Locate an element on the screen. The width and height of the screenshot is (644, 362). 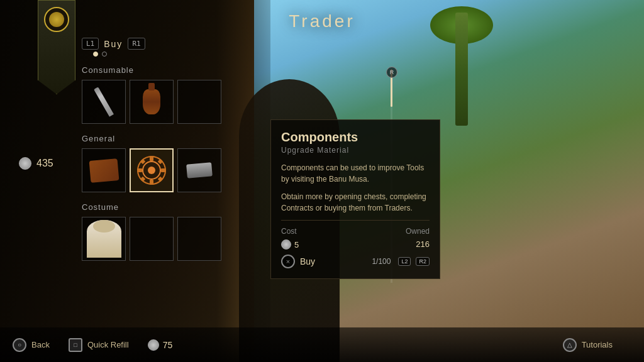
tab-indicators is located at coordinates (100, 54).